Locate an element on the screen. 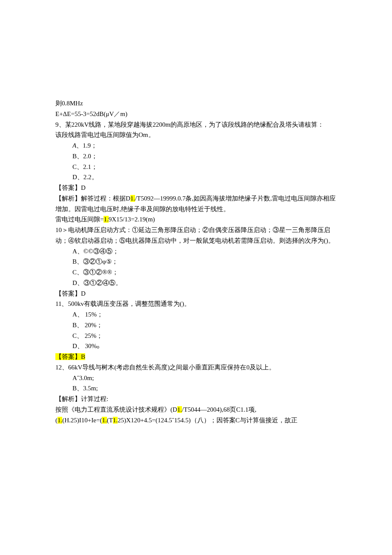 This screenshot has width=392, height=555. text-part: 雷电过电压间隙= is located at coordinates (79, 219).